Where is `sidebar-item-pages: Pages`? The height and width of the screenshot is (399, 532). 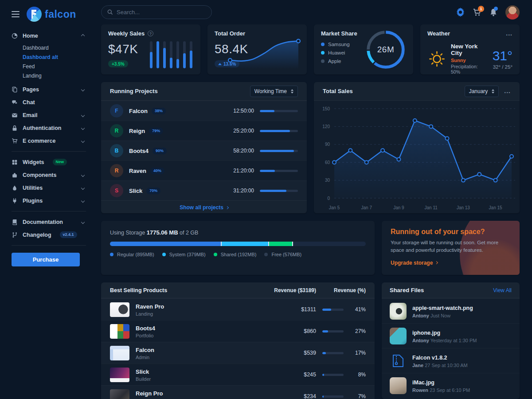
sidebar-item-pages: Pages is located at coordinates (49, 90).